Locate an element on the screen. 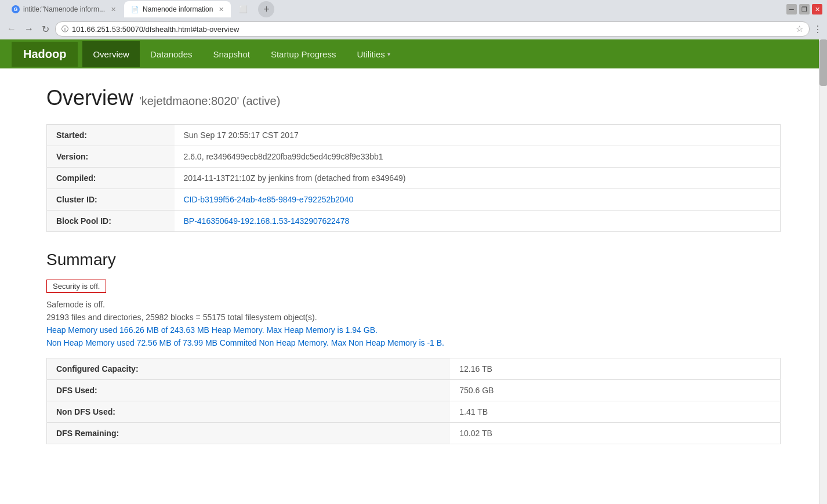 The image size is (827, 504). dfs-remaining-label: DFS Remaining: is located at coordinates (249, 434).